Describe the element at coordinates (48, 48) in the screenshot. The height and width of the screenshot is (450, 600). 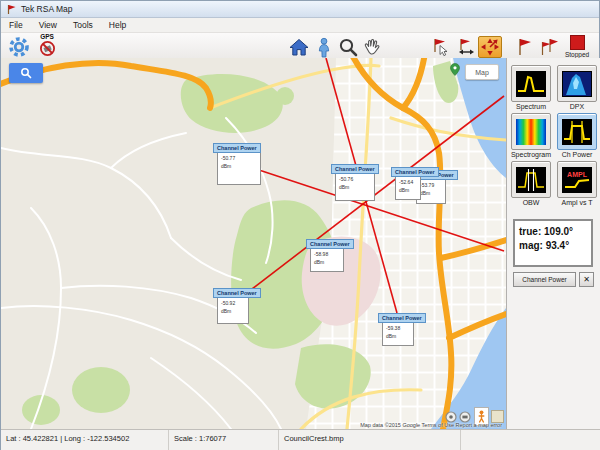
I see `gps-disabled-icon` at that location.